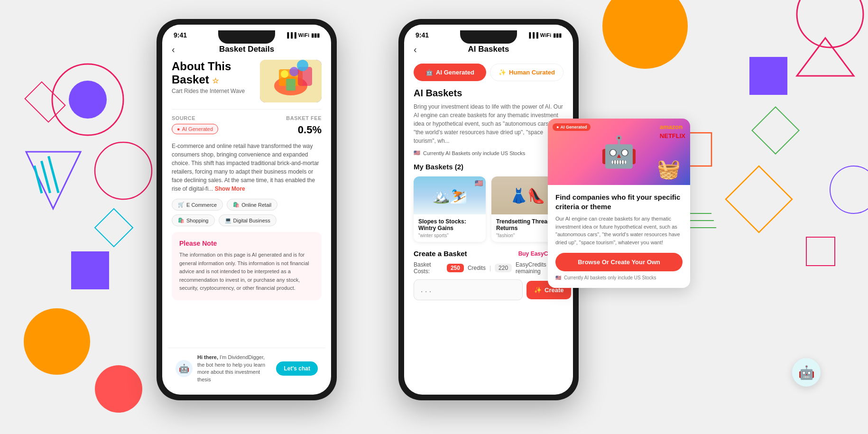 The image size is (868, 434). What do you see at coordinates (619, 202) in the screenshot?
I see `popup-title: Find companies who fit your specific cri…` at bounding box center [619, 202].